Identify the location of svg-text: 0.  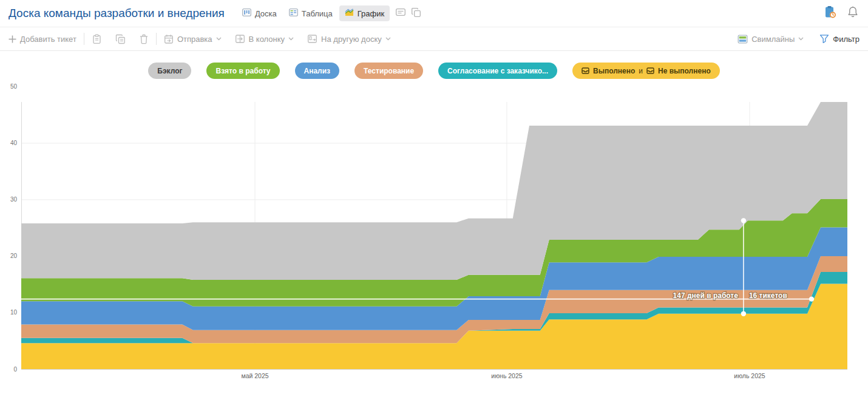
(15, 369).